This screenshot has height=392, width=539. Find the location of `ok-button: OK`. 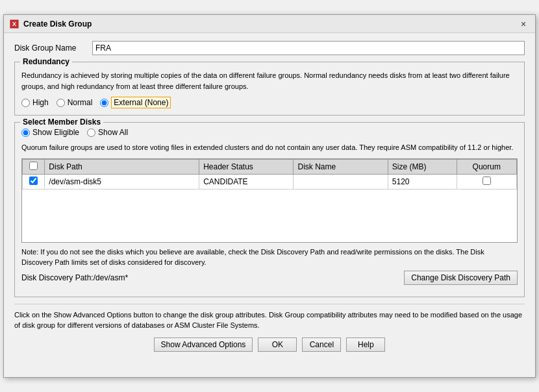

ok-button: OK is located at coordinates (277, 345).